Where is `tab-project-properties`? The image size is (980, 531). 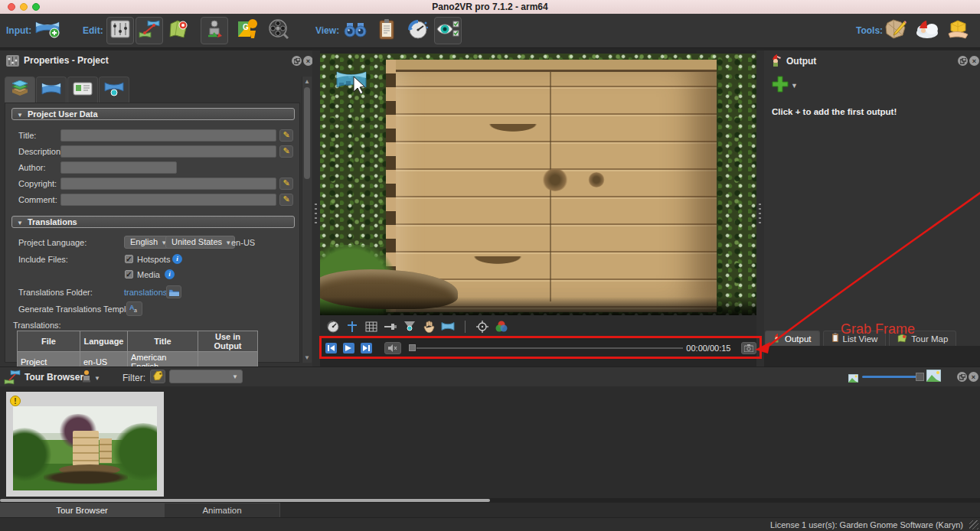 tab-project-properties is located at coordinates (20, 90).